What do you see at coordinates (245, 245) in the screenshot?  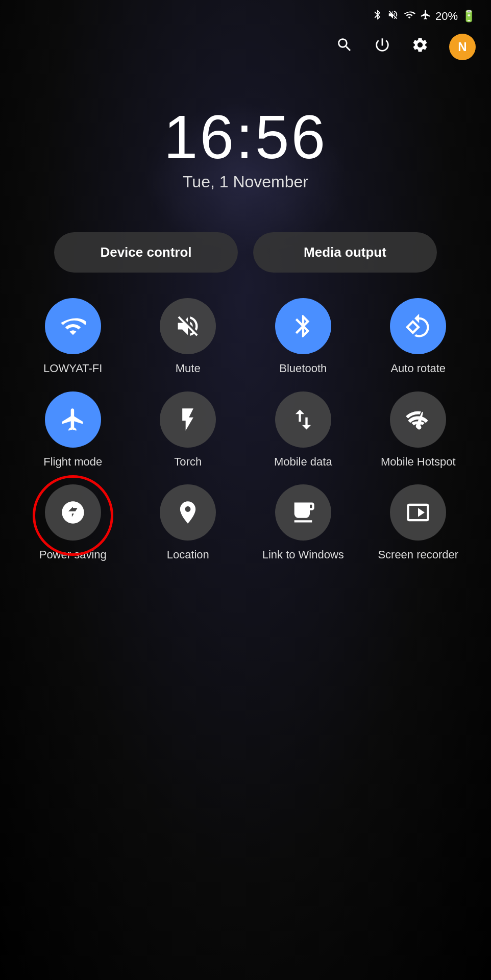 I see `control-buttons-row: Device control Media output` at bounding box center [245, 245].